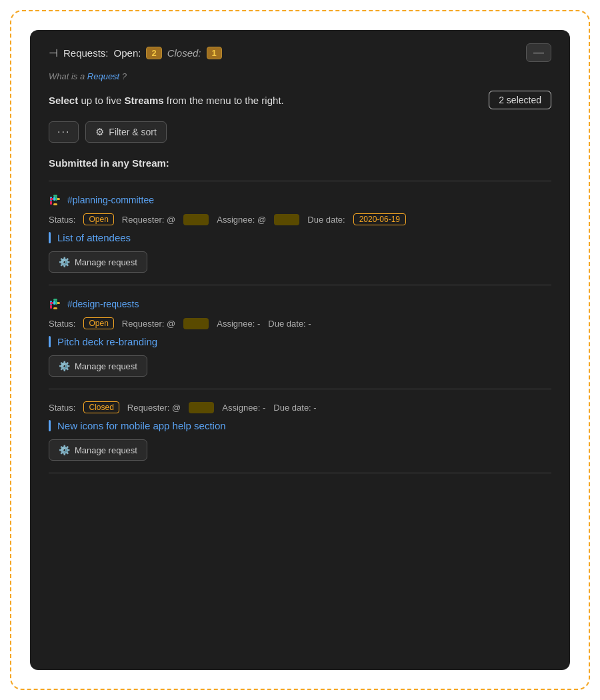  I want to click on minimize-button: —, so click(539, 53).